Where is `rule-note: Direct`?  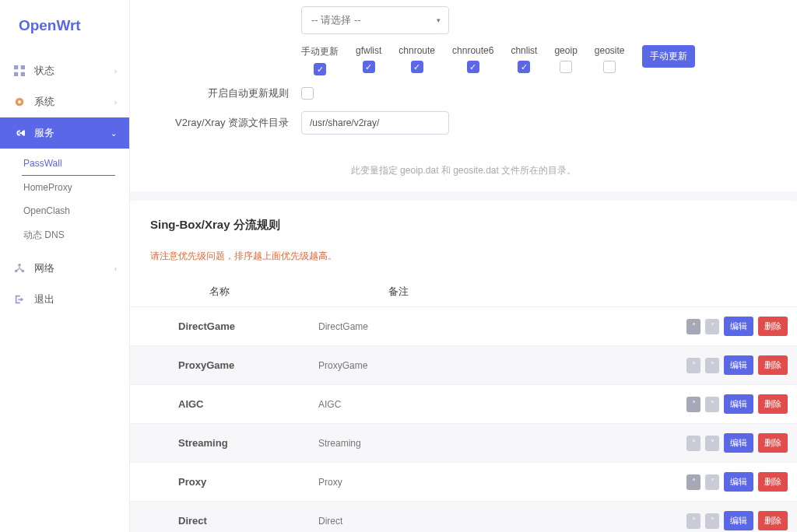
rule-note: Direct is located at coordinates (408, 521).